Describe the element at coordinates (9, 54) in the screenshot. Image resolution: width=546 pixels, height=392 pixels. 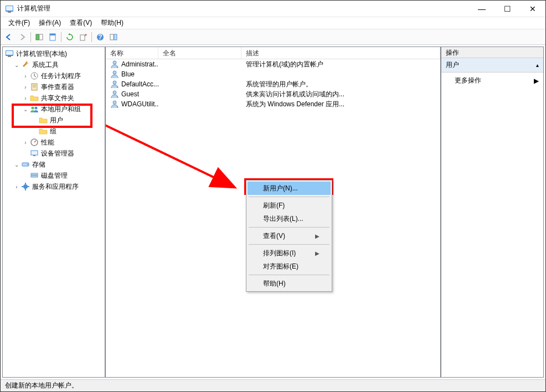
I see `computer-icon` at that location.